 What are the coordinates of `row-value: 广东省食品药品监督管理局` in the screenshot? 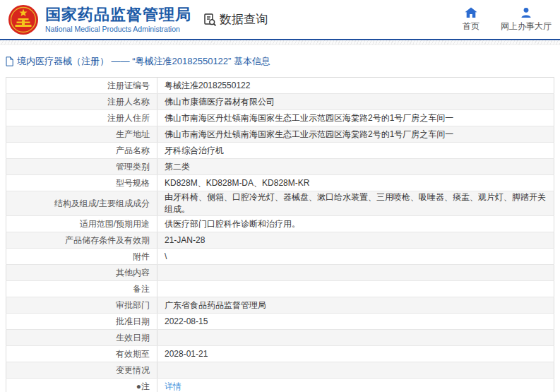 It's located at (356, 305).